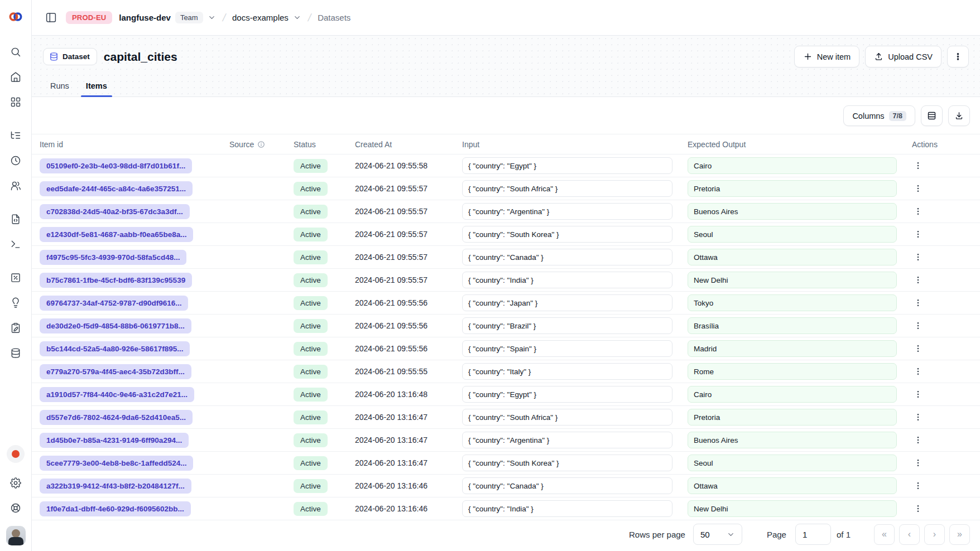 The image size is (980, 551). Describe the element at coordinates (16, 219) in the screenshot. I see `prompts-icon` at that location.